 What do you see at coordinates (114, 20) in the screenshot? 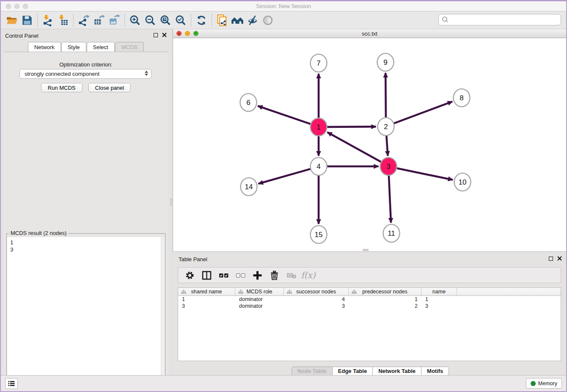
I see `export-image-icon` at bounding box center [114, 20].